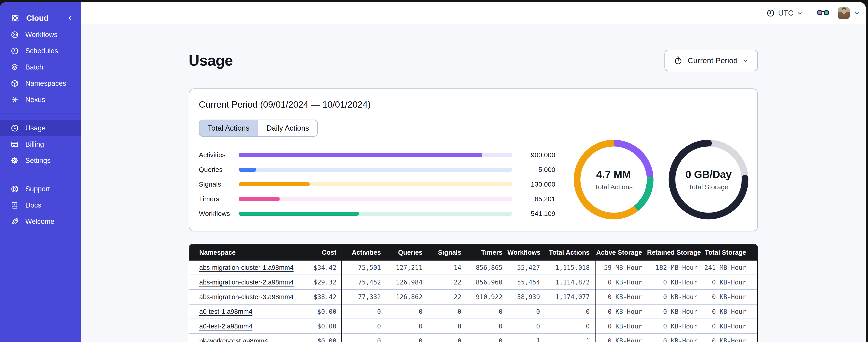 Image resolution: width=868 pixels, height=342 pixels. Describe the element at coordinates (570, 282) in the screenshot. I see `cell-total-actions: 1,114,872` at that location.